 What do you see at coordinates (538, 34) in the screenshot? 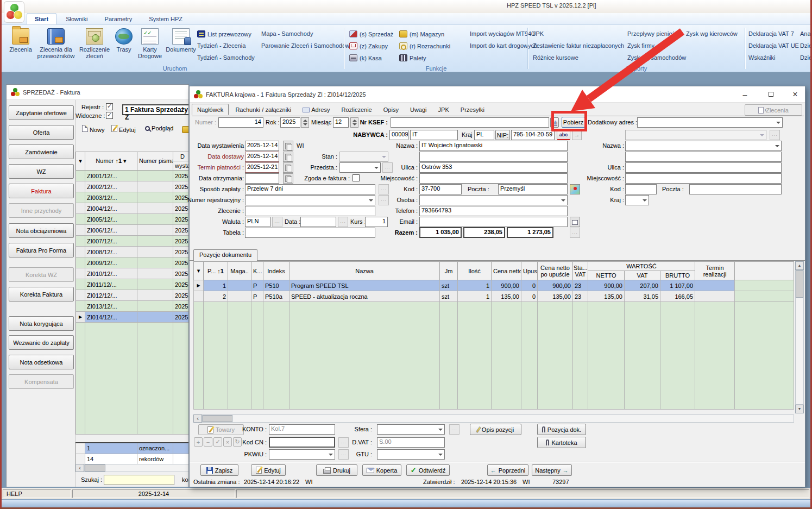
I see `ribbon-link-jpk: JPK` at bounding box center [538, 34].